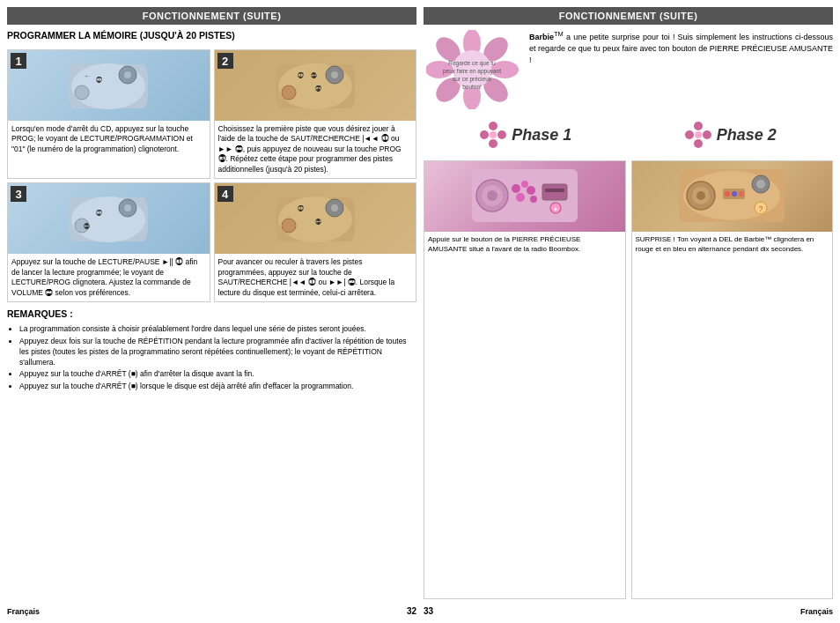 This screenshot has width=840, height=623. I want to click on phase-1-item: Phase 1, so click(526, 135).